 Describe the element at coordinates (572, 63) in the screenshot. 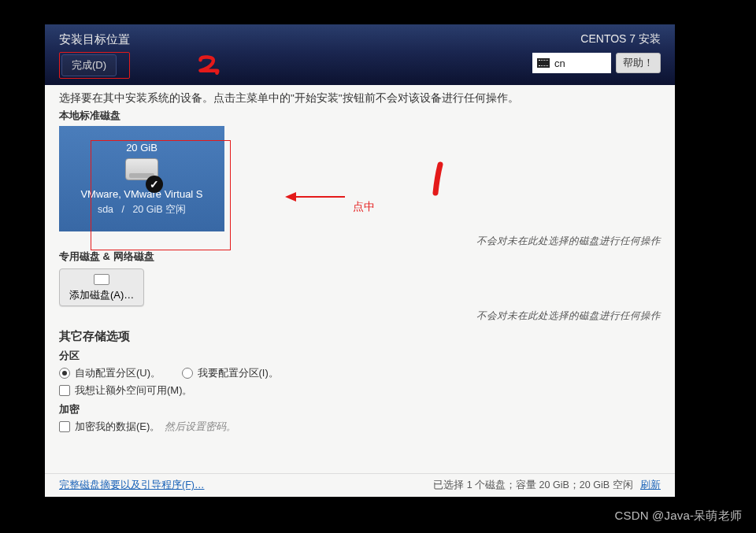

I see `keyboard-layout-indicator: cn` at that location.